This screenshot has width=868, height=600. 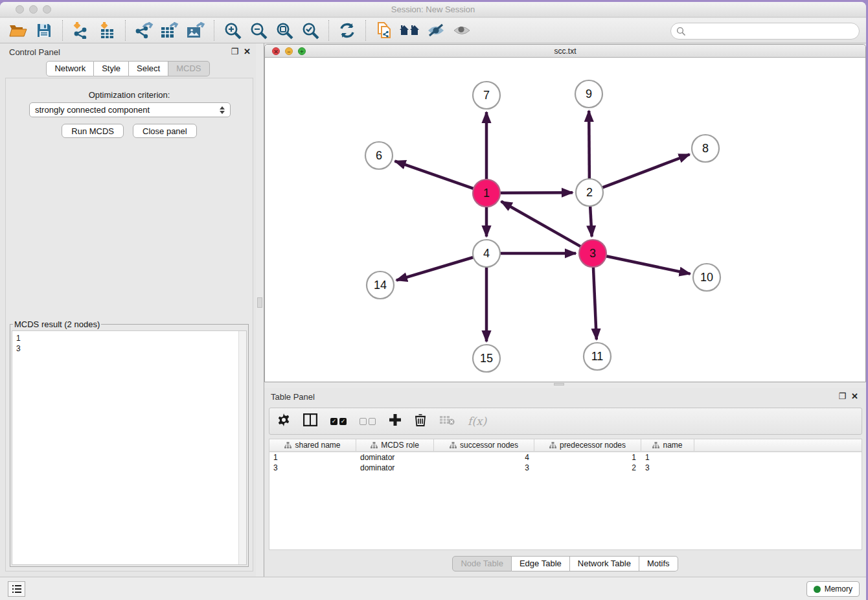 What do you see at coordinates (310, 421) in the screenshot?
I see `column-layout-button` at bounding box center [310, 421].